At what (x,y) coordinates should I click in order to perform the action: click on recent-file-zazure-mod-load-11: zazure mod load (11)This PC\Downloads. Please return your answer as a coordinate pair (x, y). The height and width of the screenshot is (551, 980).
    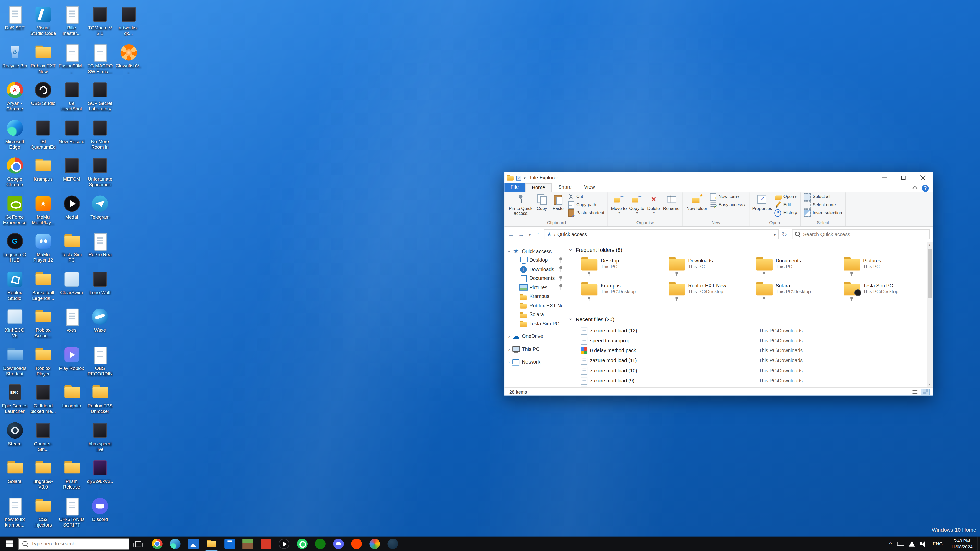
    Looking at the image, I should click on (754, 360).